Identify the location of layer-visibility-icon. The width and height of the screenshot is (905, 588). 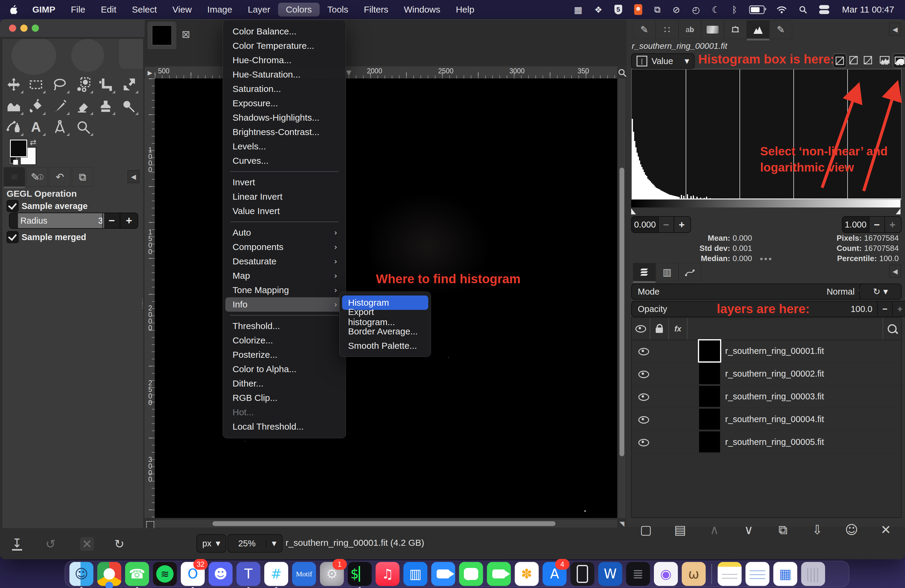
(644, 443).